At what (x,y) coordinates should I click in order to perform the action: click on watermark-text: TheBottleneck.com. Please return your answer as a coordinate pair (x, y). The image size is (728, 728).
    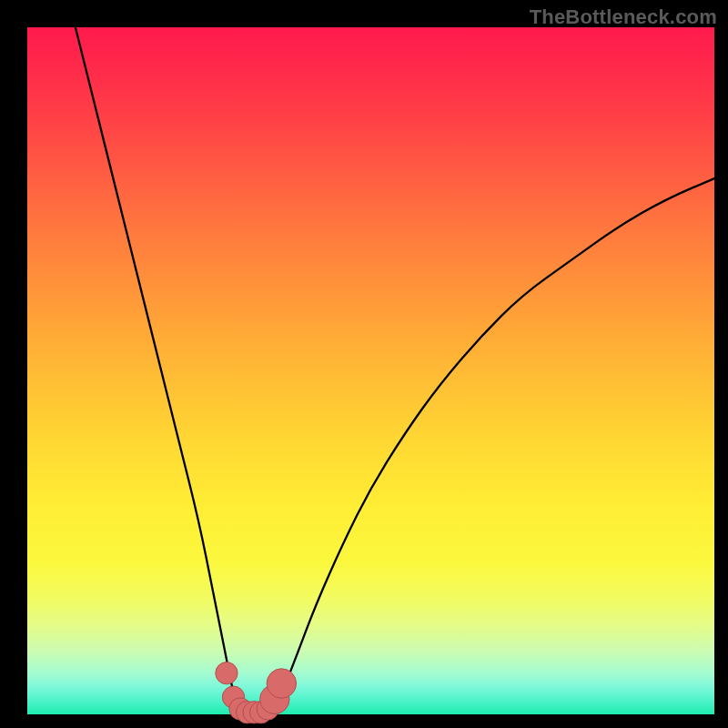
    Looking at the image, I should click on (623, 17).